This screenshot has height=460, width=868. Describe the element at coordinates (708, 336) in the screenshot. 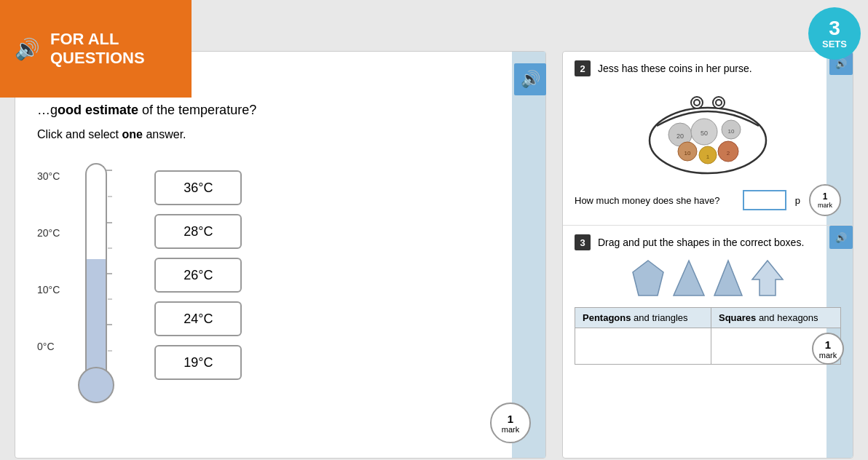

I see `shapes-table: Pentagons and triangles Squares and hexa…` at that location.